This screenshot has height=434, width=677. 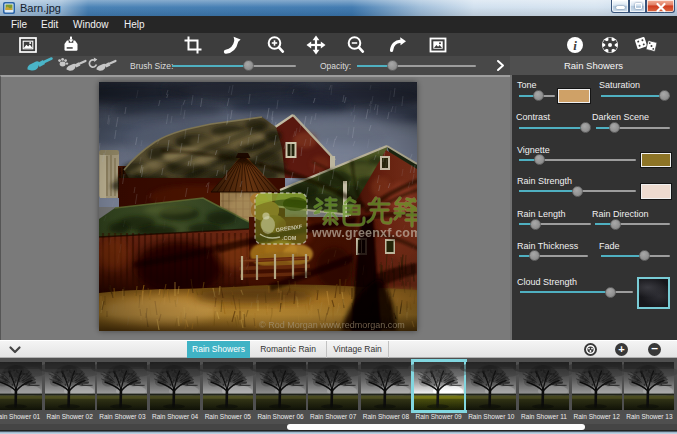 I want to click on svg-text: i, so click(x=575, y=46).